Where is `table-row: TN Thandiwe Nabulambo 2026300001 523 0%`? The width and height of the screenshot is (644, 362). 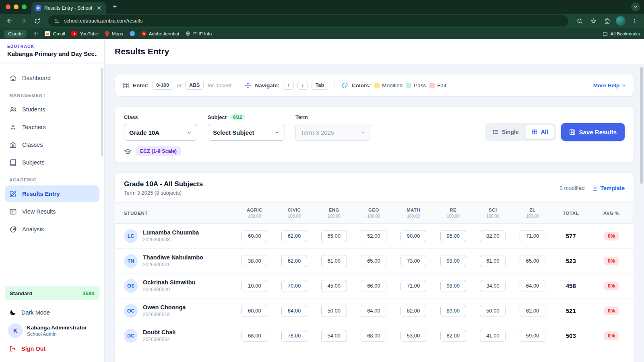
table-row: TN Thandiwe Nabulambo 2026300001 523 0% is located at coordinates (374, 261).